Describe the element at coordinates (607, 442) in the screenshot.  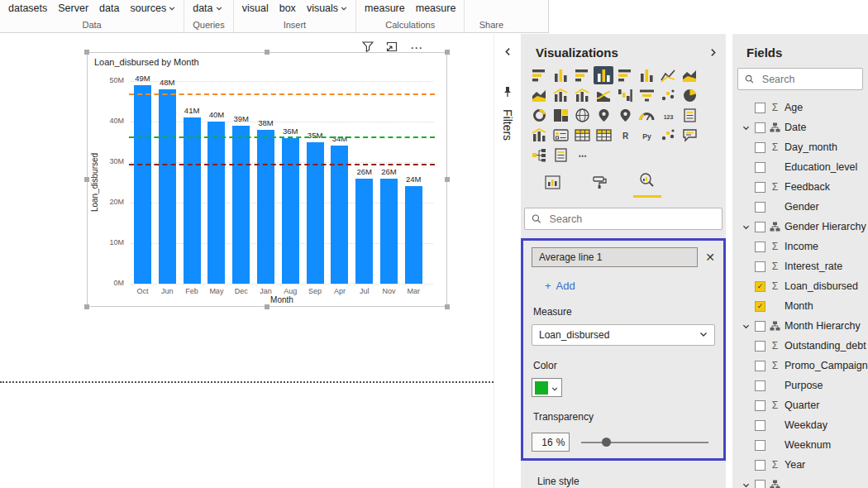
I see `transparency-slider-knob` at that location.